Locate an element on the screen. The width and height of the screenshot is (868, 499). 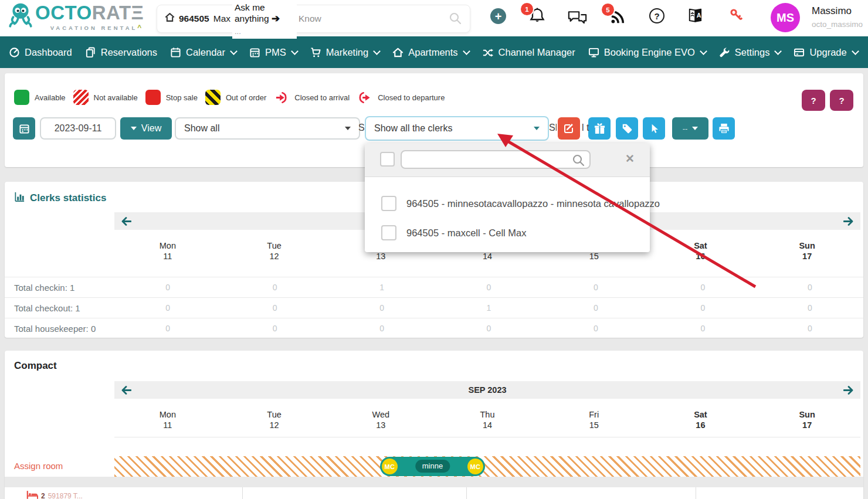
row-gap is located at coordinates (434, 482).